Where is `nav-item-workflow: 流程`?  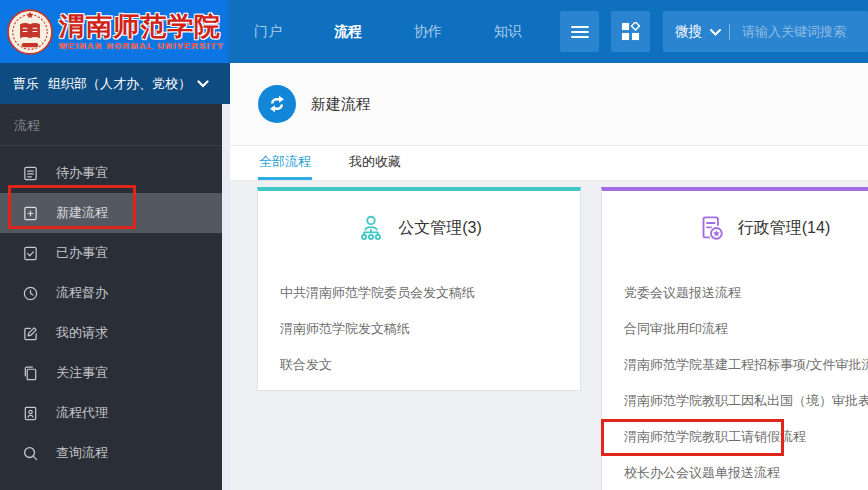
nav-item-workflow: 流程 is located at coordinates (348, 32).